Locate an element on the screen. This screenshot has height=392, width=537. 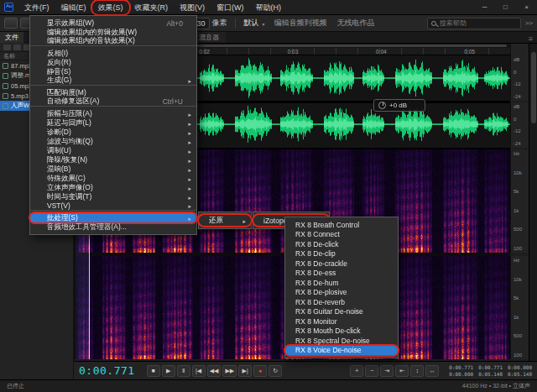
audio-file-icon is located at coordinates (5, 86).